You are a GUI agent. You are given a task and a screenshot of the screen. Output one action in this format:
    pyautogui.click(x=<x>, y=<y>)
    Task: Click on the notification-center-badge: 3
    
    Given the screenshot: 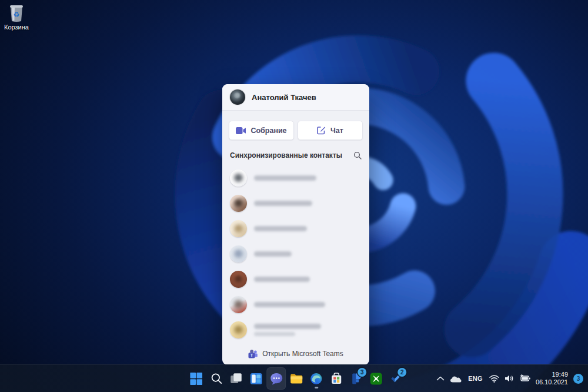 What is the action you would take?
    pyautogui.click(x=579, y=379)
    